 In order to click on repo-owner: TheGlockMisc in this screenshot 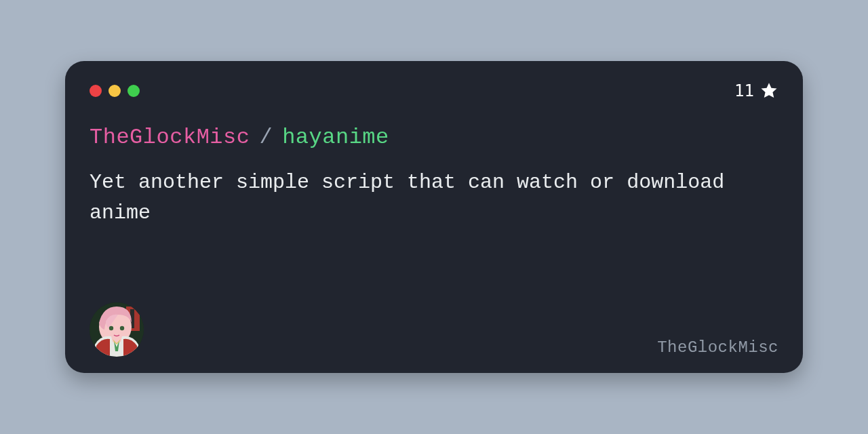, I will do `click(170, 137)`.